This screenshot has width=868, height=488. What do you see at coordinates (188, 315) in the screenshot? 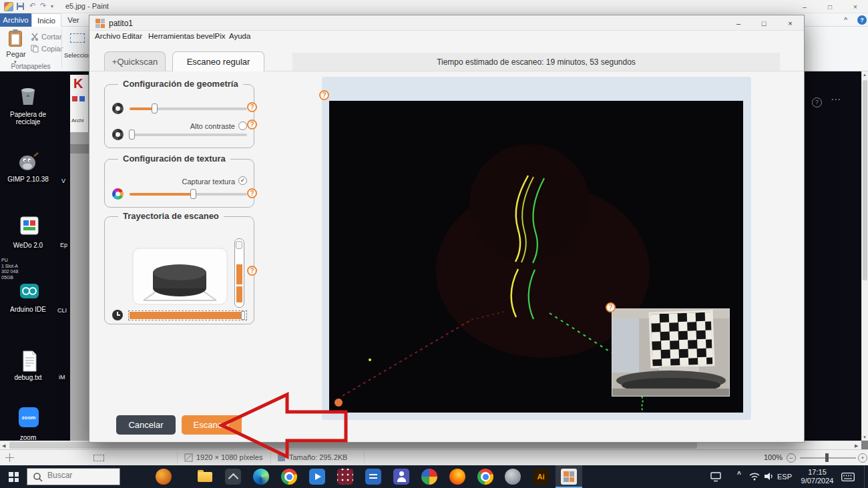
I see `rotation-slider` at bounding box center [188, 315].